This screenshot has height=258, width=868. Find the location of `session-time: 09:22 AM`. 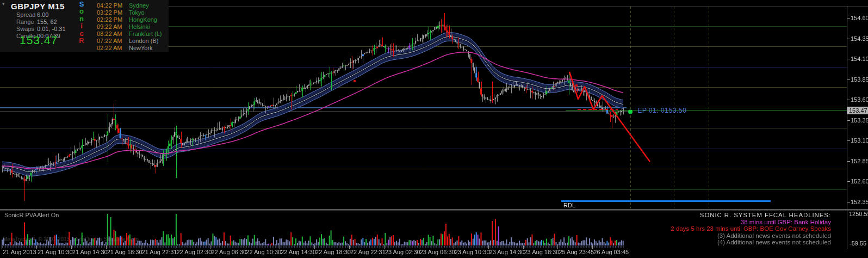

session-time: 09:22 AM is located at coordinates (109, 27).